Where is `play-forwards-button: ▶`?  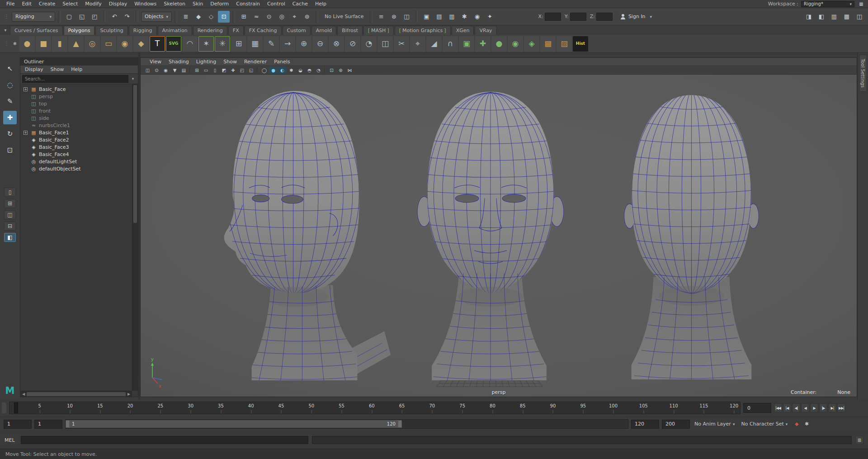
play-forwards-button: ▶ is located at coordinates (814, 408).